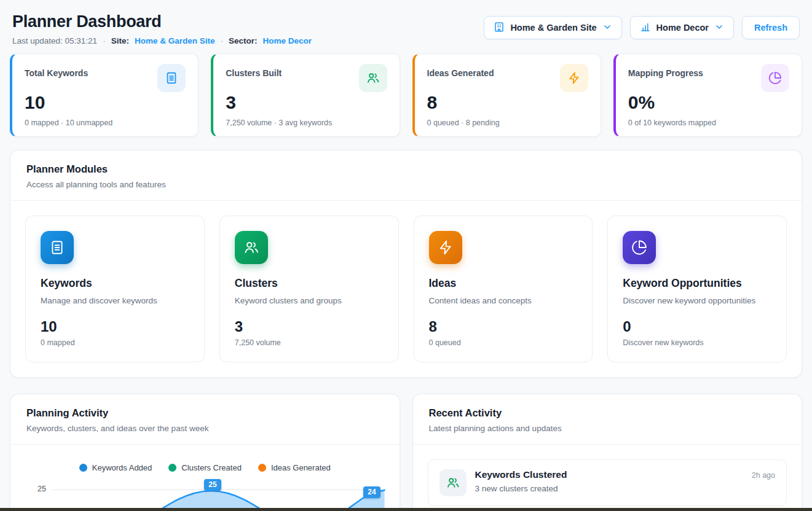 Image resolution: width=812 pixels, height=511 pixels. What do you see at coordinates (503, 289) in the screenshot?
I see `module-card-ideas: Ideas Content ideas and concepts 8 0 que…` at bounding box center [503, 289].